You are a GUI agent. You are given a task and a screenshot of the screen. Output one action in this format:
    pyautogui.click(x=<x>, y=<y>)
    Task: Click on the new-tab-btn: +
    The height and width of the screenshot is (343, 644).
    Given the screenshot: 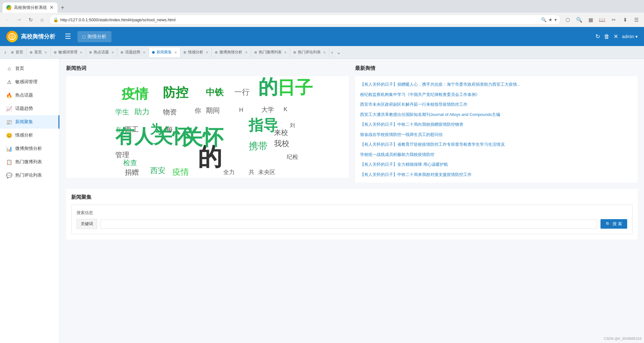 What is the action you would take?
    pyautogui.click(x=63, y=8)
    